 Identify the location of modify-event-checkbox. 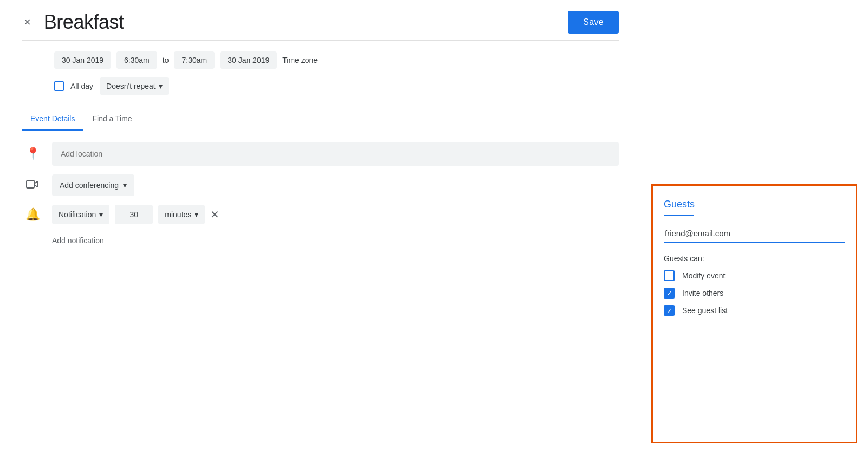
(669, 276).